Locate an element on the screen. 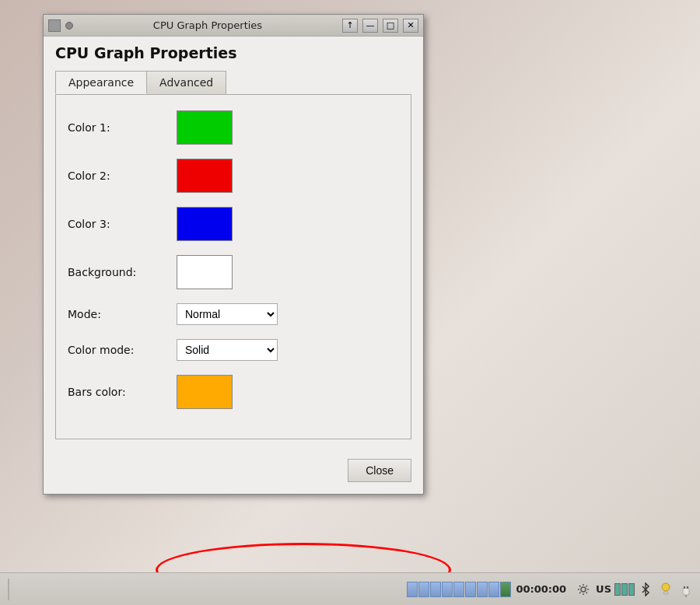 The height and width of the screenshot is (605, 700). tab-advanced: Advanced is located at coordinates (187, 82).